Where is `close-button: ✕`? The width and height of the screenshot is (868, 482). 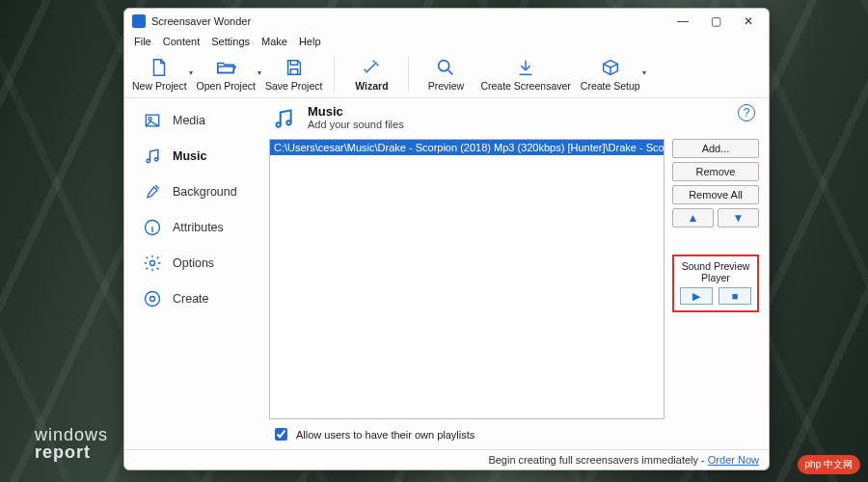 close-button: ✕ is located at coordinates (748, 21).